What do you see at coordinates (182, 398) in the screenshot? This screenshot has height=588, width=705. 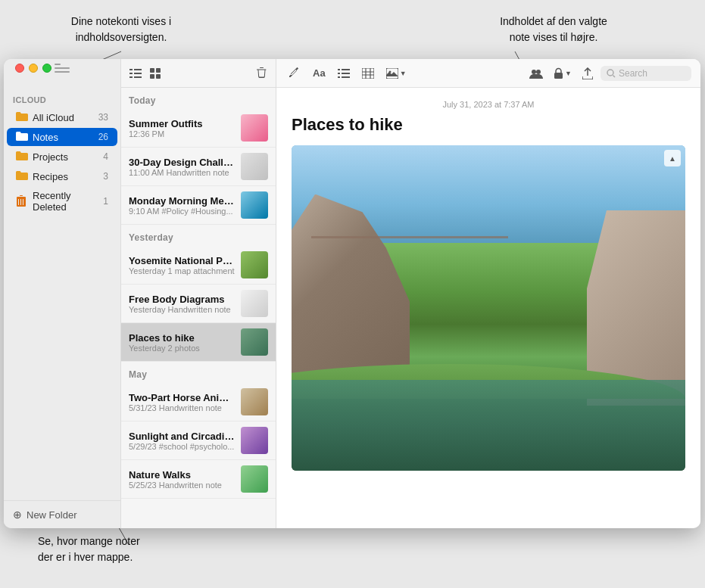 I see `note-title: Two-Part Horse Anima...` at bounding box center [182, 398].